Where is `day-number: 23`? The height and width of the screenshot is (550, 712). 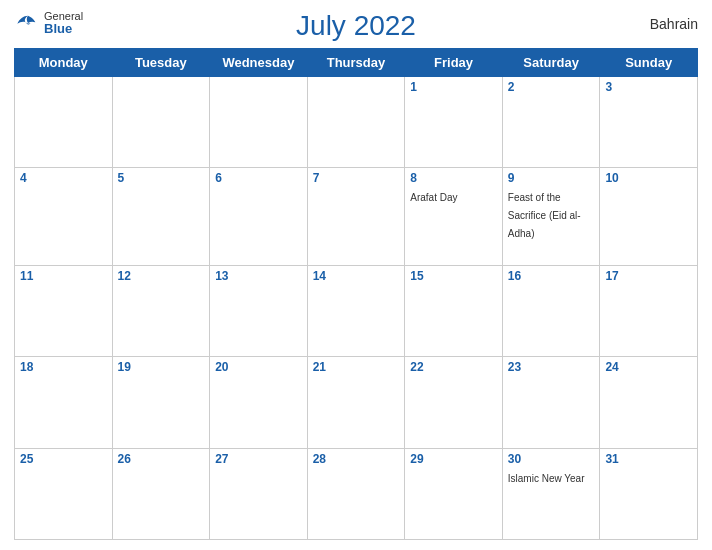 day-number: 23 is located at coordinates (552, 367).